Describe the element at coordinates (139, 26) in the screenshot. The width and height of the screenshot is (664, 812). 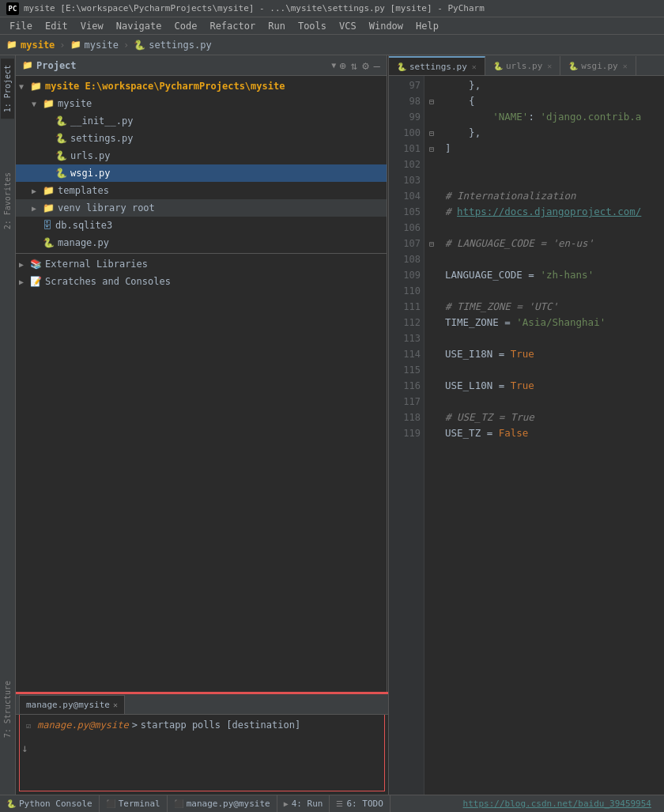
I see `menu-navigate: Navigate` at that location.